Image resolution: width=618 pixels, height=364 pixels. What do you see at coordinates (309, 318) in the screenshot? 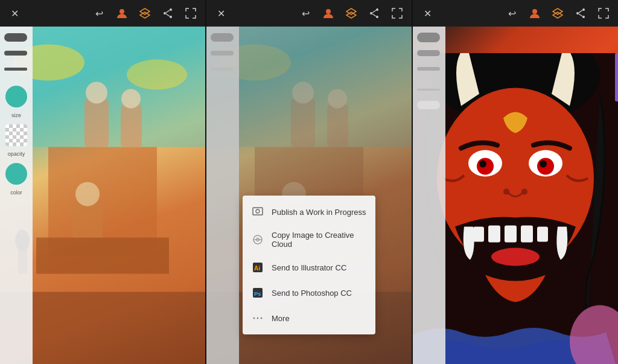
I see `menu-more: More` at bounding box center [309, 318].